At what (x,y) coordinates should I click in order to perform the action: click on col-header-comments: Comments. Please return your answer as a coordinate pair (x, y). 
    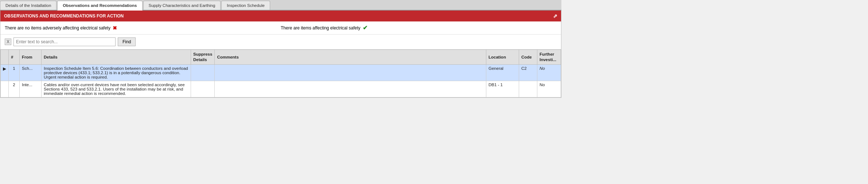
    Looking at the image, I should click on (351, 57).